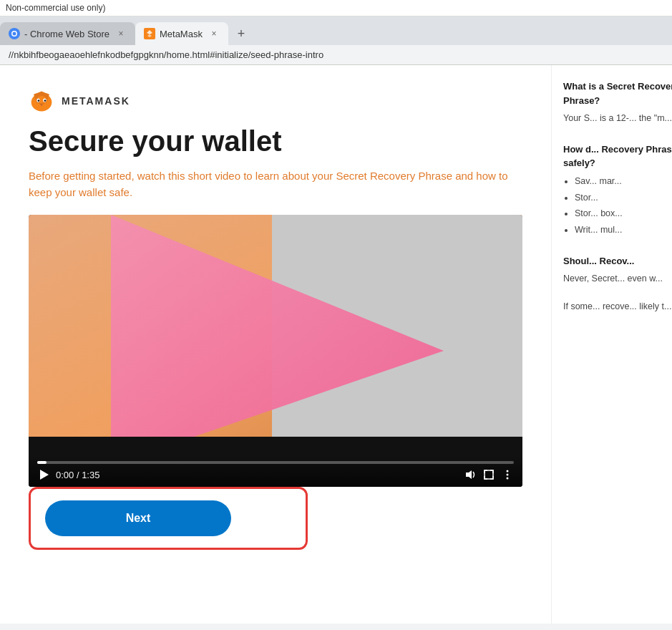  What do you see at coordinates (489, 475) in the screenshot?
I see `fullscreen-icon` at bounding box center [489, 475].